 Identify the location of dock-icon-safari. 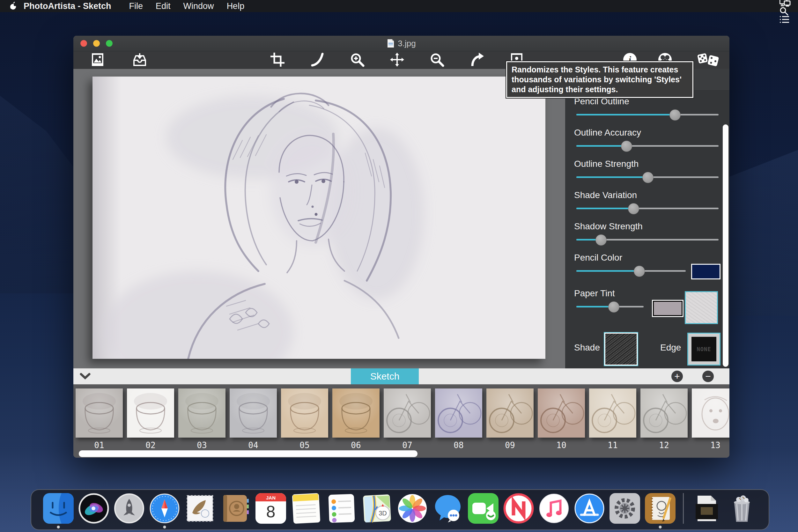
(165, 508).